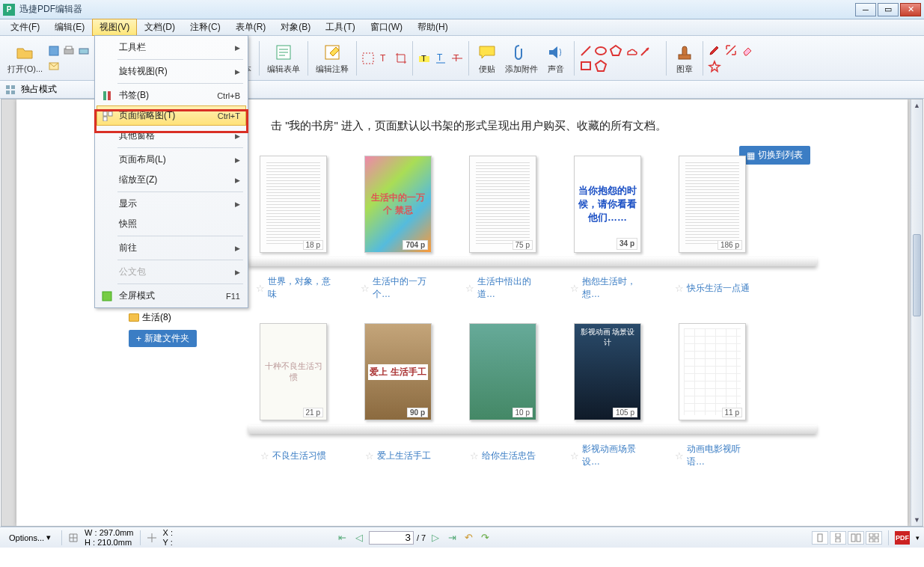  I want to click on menu-window: 窗口(W), so click(386, 27).